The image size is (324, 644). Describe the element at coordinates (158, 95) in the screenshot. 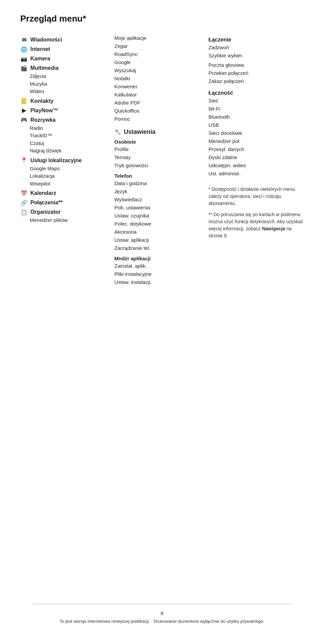

I see `top-item-kalkulator: Kalkulator` at that location.